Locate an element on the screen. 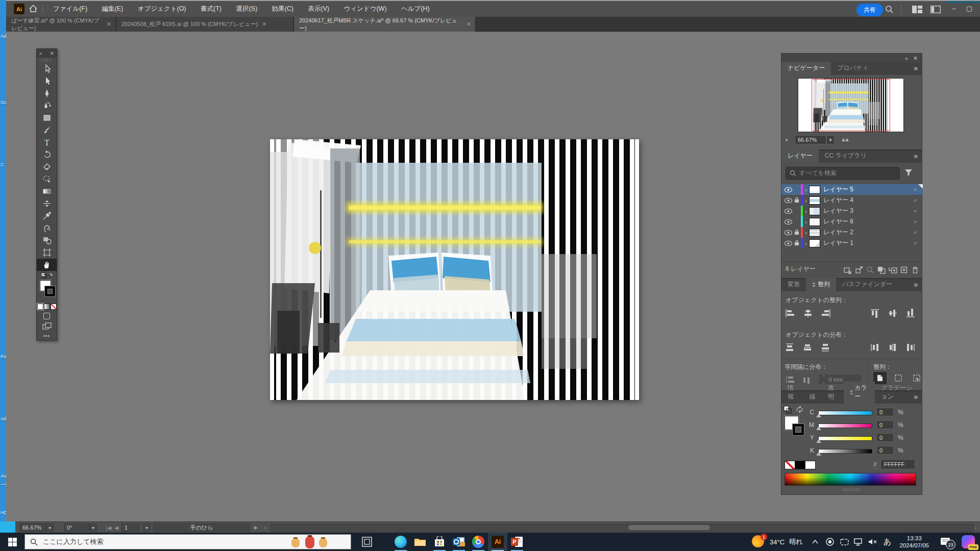  tray-network-icon is located at coordinates (859, 542).